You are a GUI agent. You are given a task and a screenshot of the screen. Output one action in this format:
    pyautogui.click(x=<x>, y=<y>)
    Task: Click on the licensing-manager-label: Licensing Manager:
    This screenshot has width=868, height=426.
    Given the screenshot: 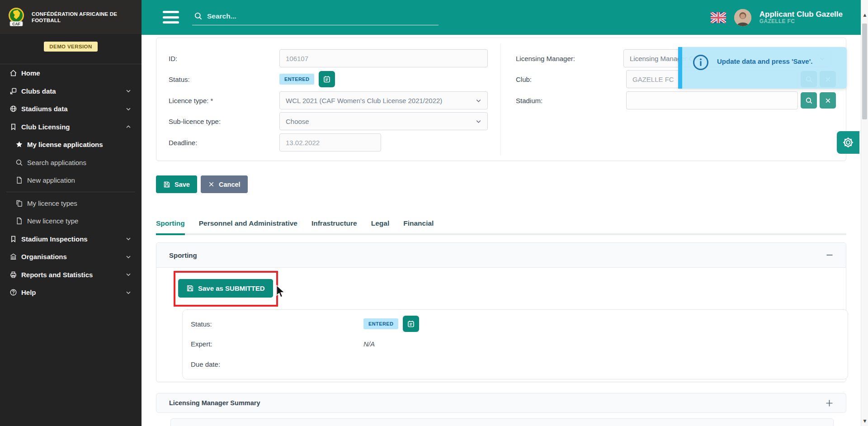 What is the action you would take?
    pyautogui.click(x=570, y=59)
    